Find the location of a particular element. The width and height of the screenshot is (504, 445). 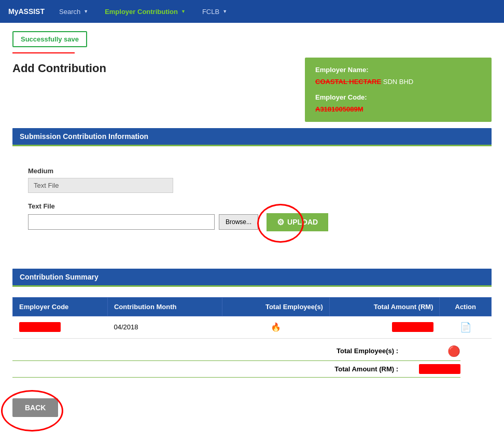

cell-action: 📄 is located at coordinates (466, 327).